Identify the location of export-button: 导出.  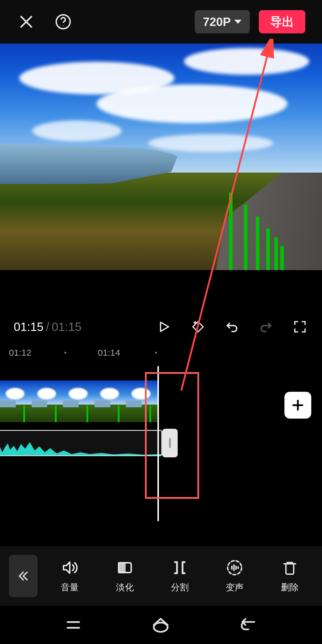
(282, 22).